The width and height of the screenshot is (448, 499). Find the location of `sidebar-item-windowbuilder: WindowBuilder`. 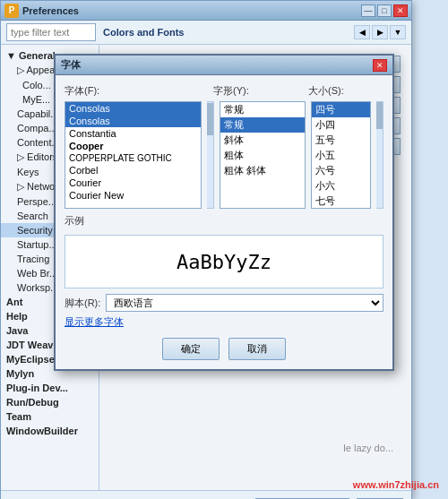

sidebar-item-windowbuilder: WindowBuilder is located at coordinates (50, 431).